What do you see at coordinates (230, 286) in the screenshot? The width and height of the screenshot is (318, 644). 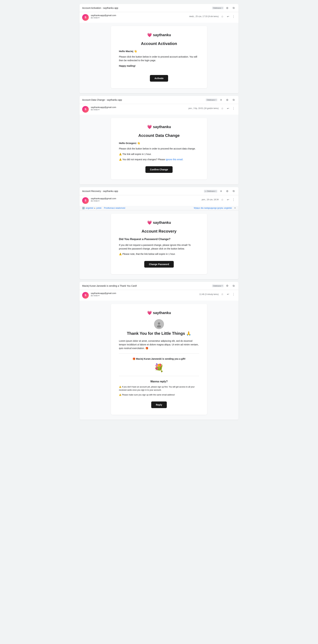 I see `header-icons-4: ⚙ ⧉` at bounding box center [230, 286].